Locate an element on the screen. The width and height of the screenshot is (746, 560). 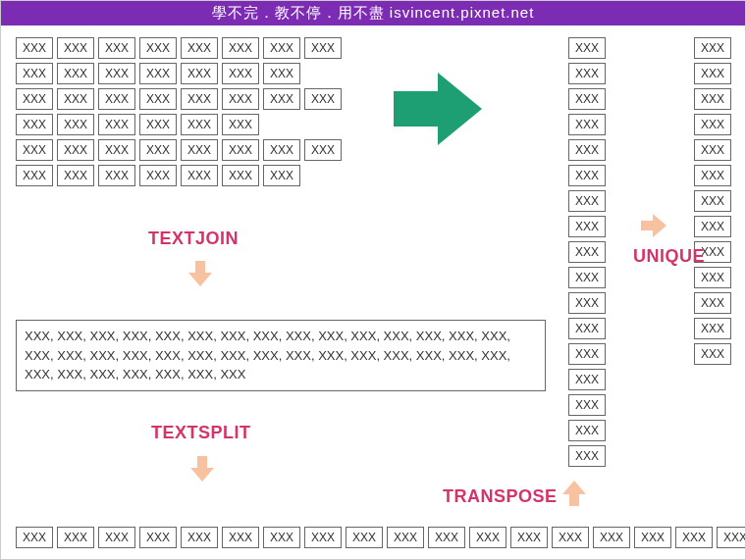
unique-column: XXXXXXXXXXXXXXXXXXXXXXXXXXXXXXXXXXXXXXX is located at coordinates (713, 203).